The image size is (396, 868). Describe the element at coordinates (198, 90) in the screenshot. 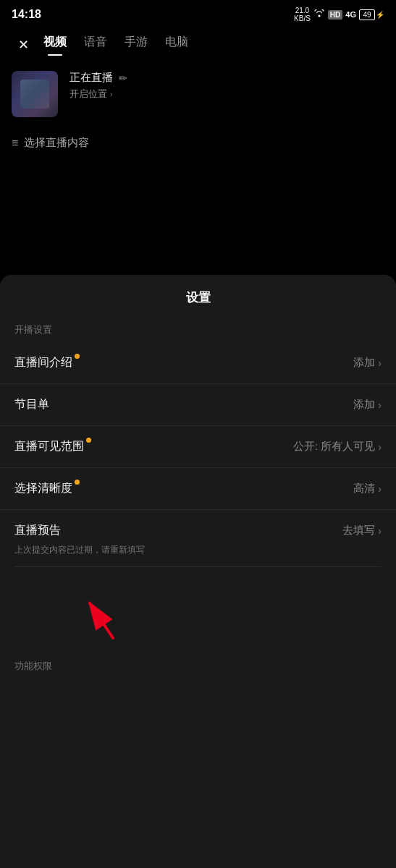

I see `profile-section: 正在直播 ✏ 开启位置 ›` at that location.